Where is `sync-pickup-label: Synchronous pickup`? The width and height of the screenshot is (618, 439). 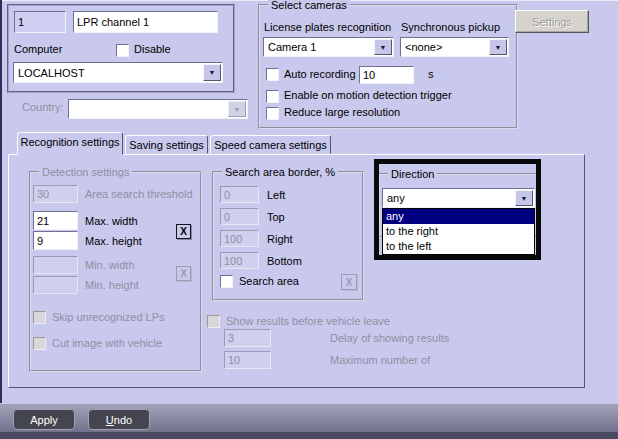
sync-pickup-label: Synchronous pickup is located at coordinates (450, 28).